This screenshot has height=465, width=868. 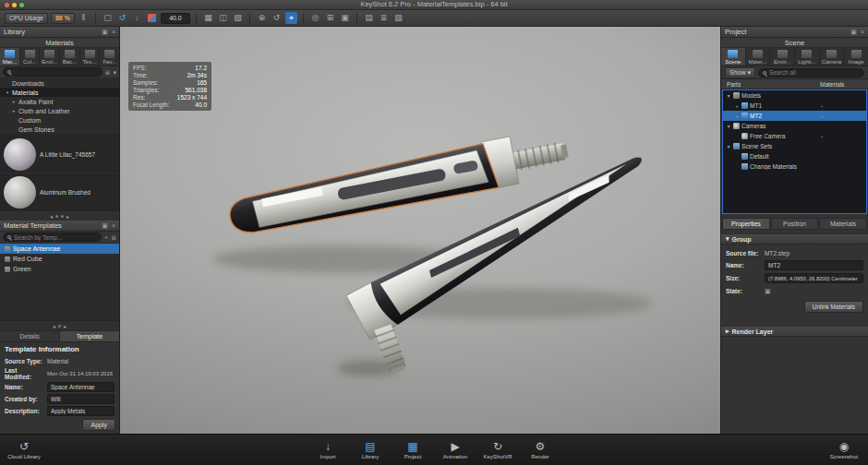 I want to click on scene-tree-item-cameras: ▾Cameras, so click(x=794, y=125).